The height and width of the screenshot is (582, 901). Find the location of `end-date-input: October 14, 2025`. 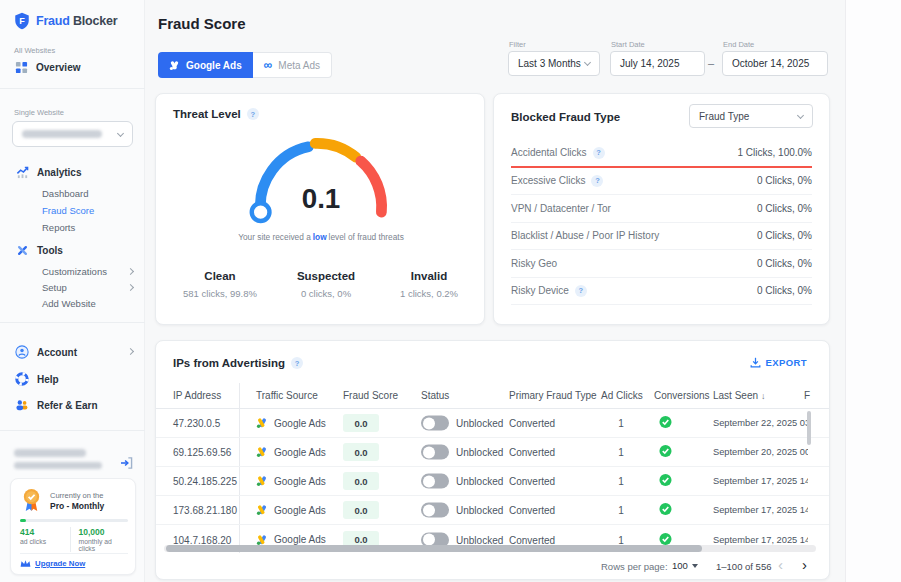

end-date-input: October 14, 2025 is located at coordinates (775, 64).